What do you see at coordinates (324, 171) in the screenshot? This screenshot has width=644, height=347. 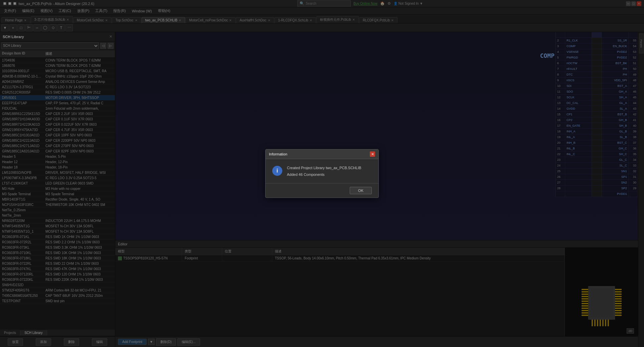 I see `dialog-text: Created Project Library two_ax_PCB.SCHLI…` at bounding box center [324, 171].